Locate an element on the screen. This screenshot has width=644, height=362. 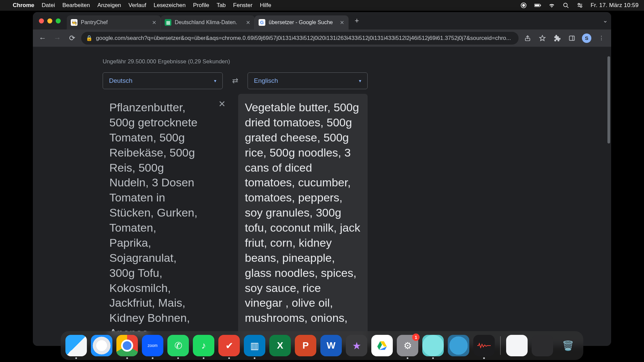
chrome-menu-button: ⋮ is located at coordinates (601, 38).